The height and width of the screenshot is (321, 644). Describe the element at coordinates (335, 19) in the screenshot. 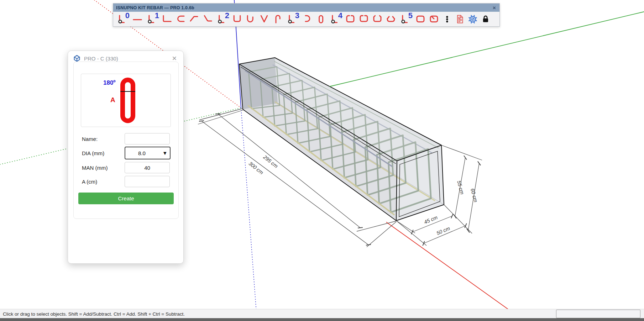

I see `rebar-group-4-button: 4` at that location.